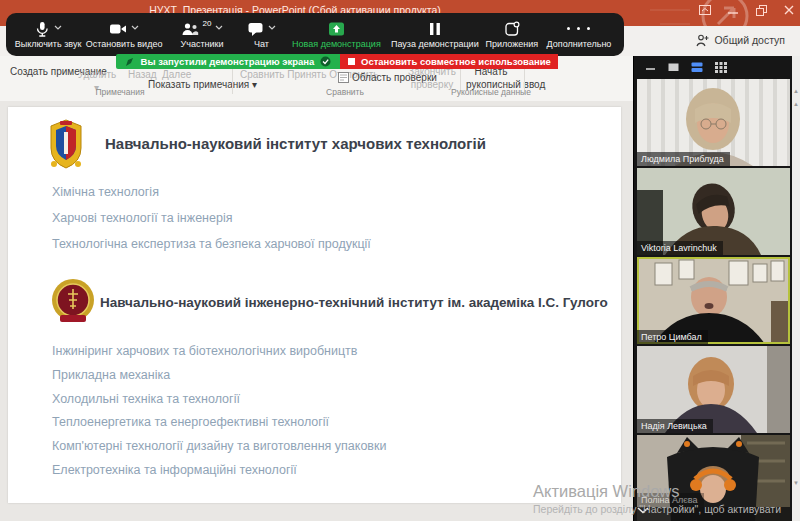  Describe the element at coordinates (106, 192) in the screenshot. I see `program-item: Хімічна технологія` at that location.